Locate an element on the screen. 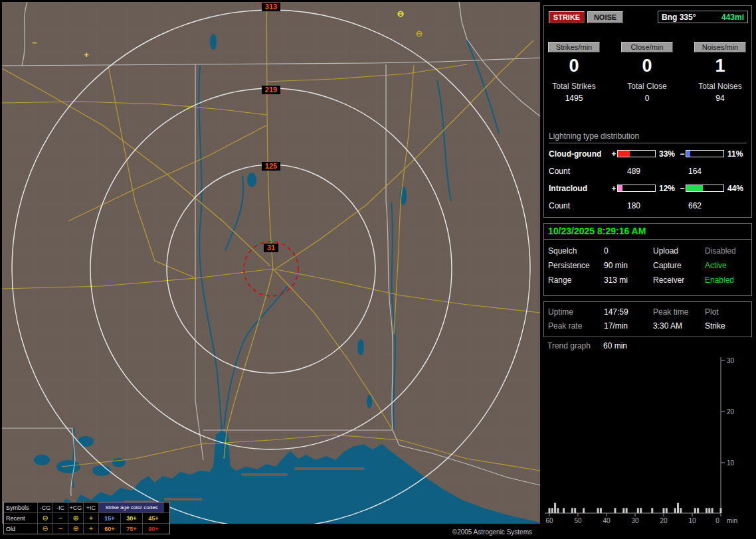 The height and width of the screenshot is (539, 756). intracloud-count-row: Count 180 662 is located at coordinates (649, 206).